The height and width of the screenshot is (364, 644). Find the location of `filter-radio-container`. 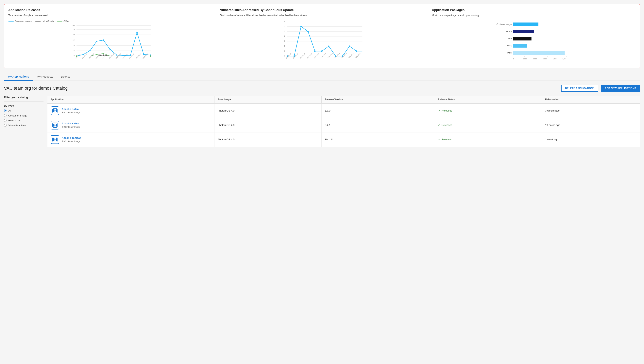

filter-radio-container is located at coordinates (6, 116).